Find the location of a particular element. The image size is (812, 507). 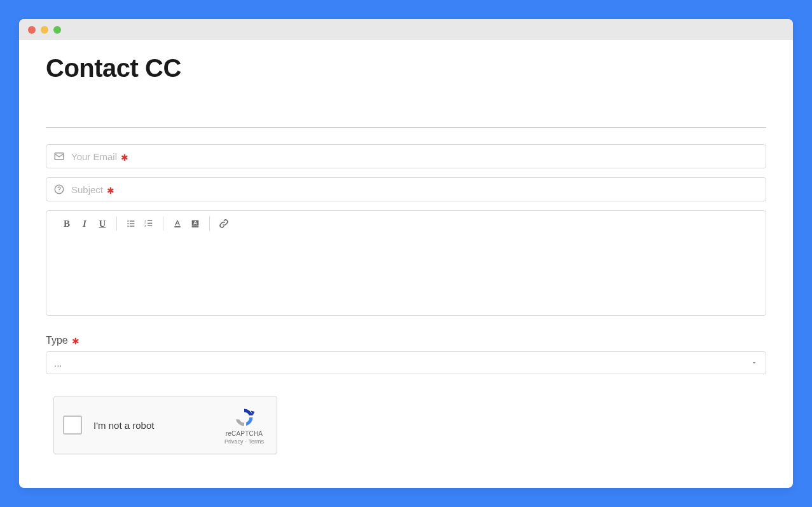

recaptcha-brand-name: reCAPTCHA is located at coordinates (244, 433).